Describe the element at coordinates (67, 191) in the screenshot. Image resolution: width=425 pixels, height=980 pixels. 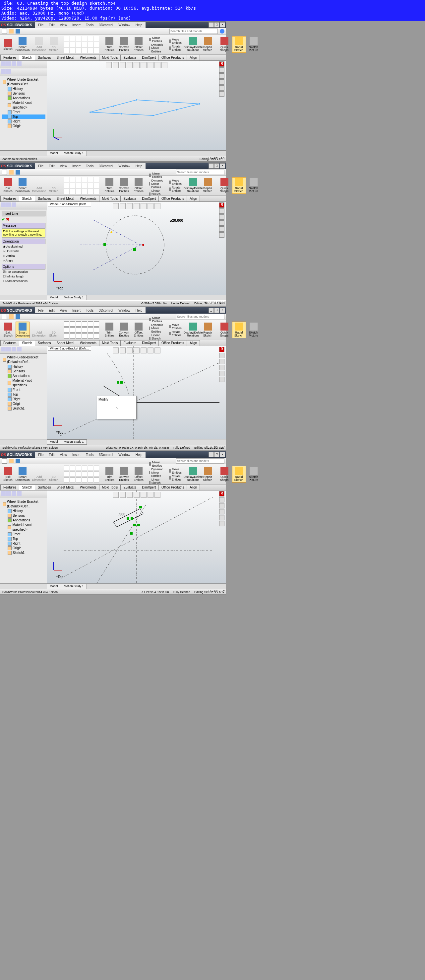
I see `centerline-tool` at that location.